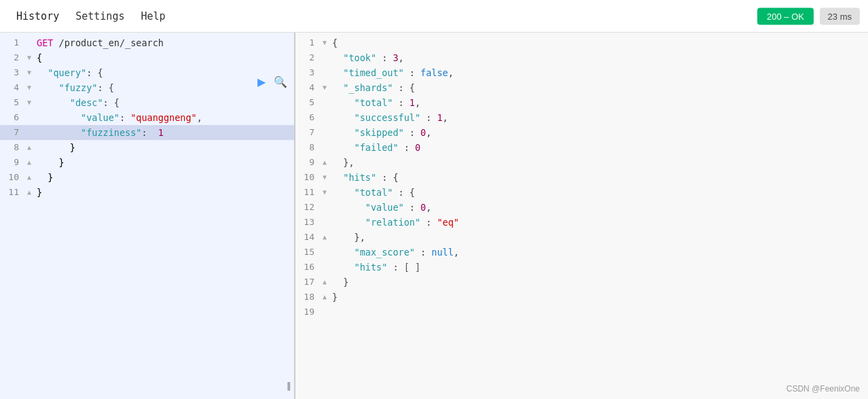 Image resolution: width=868 pixels, height=399 pixels. What do you see at coordinates (599, 133) in the screenshot?
I see `line-content: "skipped" : 0,` at bounding box center [599, 133].